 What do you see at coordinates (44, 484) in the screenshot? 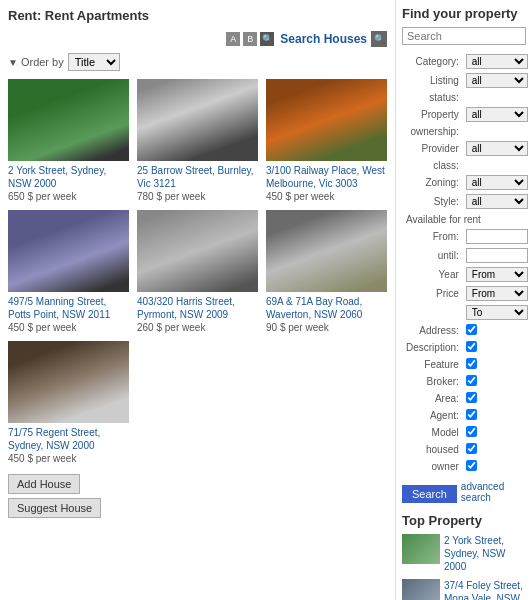
I see `add-house-button: Add House` at bounding box center [44, 484].